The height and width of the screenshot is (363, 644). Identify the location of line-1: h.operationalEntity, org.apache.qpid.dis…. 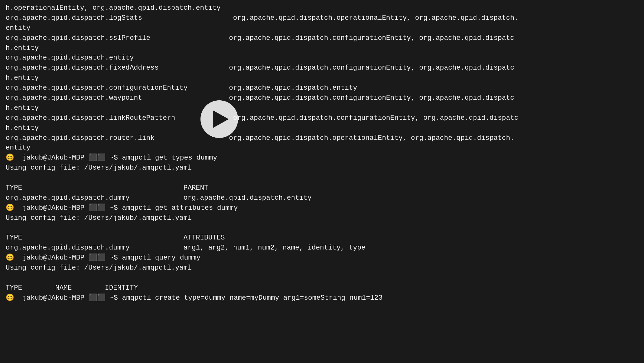
(322, 8).